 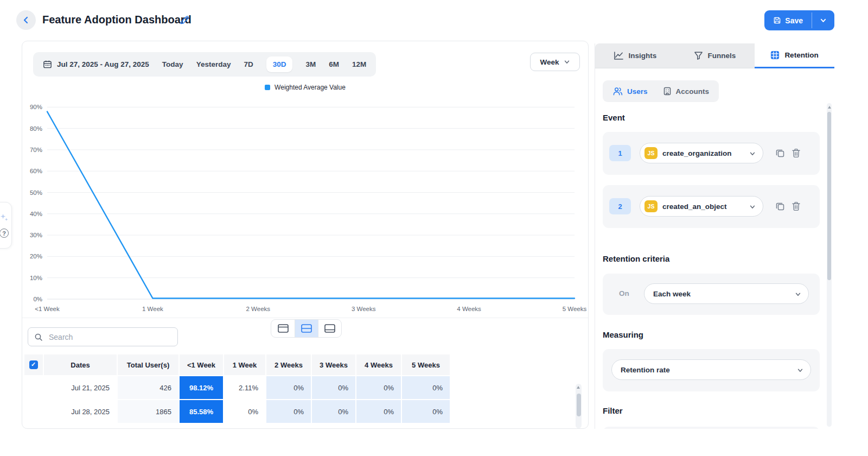 What do you see at coordinates (245, 365) in the screenshot?
I see `column-header: 1 Week` at bounding box center [245, 365].